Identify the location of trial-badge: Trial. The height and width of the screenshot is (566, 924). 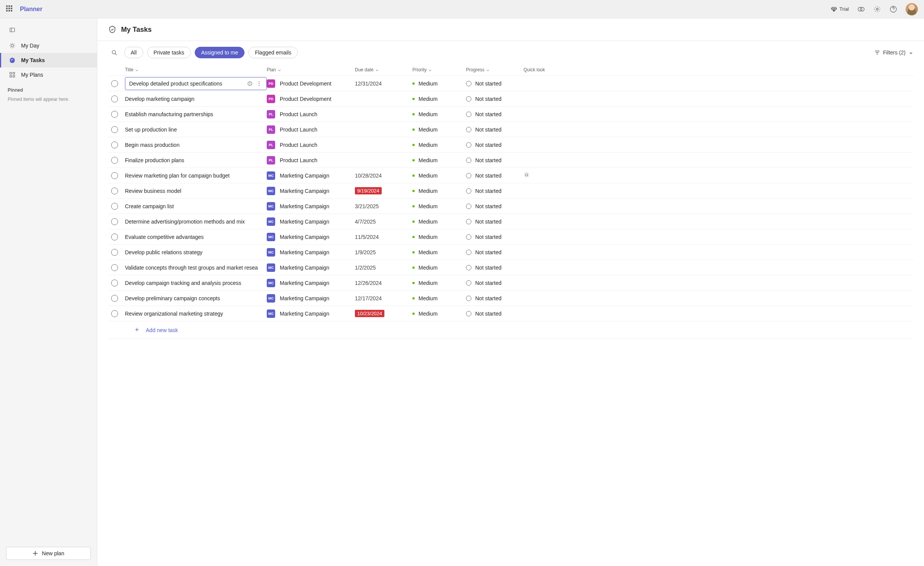
(840, 9).